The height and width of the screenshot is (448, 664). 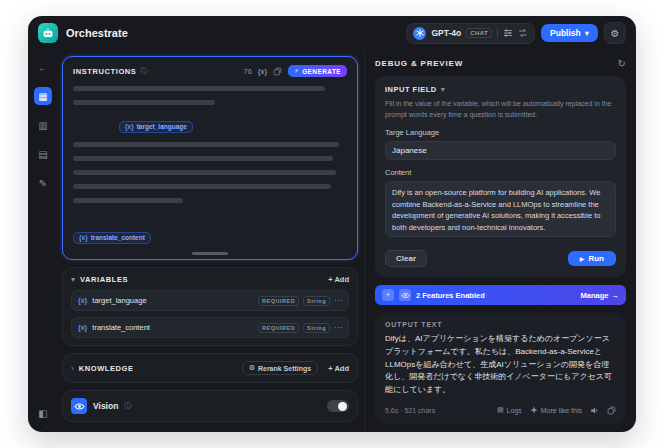 What do you see at coordinates (534, 410) in the screenshot?
I see `star-icon` at bounding box center [534, 410].